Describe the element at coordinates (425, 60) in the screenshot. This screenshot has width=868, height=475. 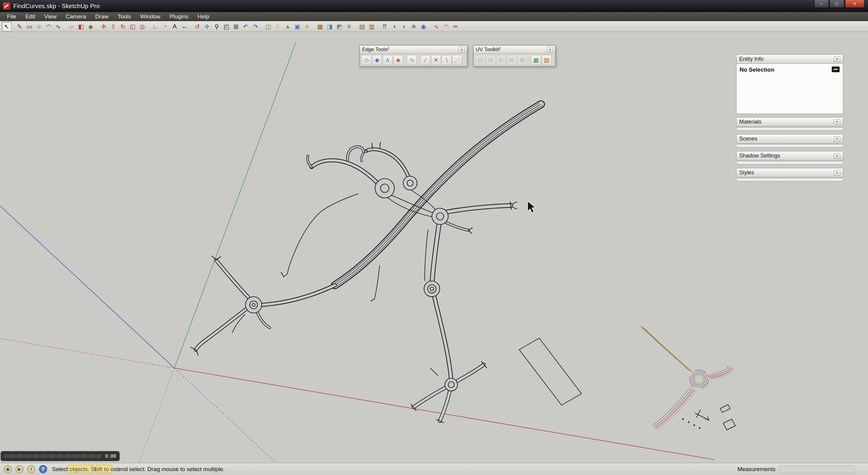
I see `edge-divide-icon: ∕` at that location.